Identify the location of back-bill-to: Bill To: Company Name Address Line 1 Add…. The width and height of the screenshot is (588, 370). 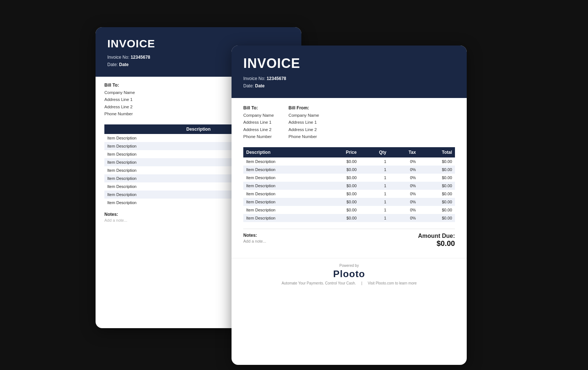
(120, 100).